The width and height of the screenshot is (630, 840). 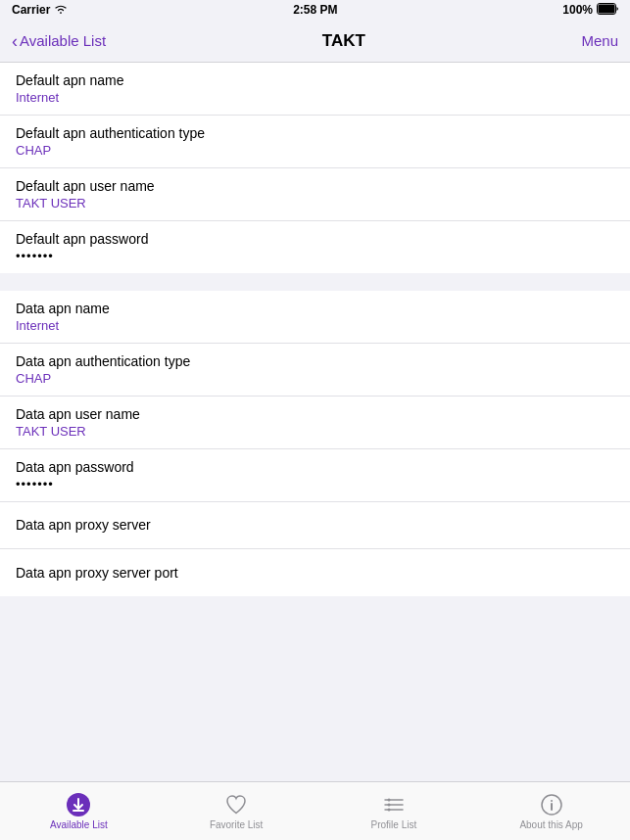 I want to click on data-apn-auth-label: Data apn authentication type, so click(x=315, y=361).